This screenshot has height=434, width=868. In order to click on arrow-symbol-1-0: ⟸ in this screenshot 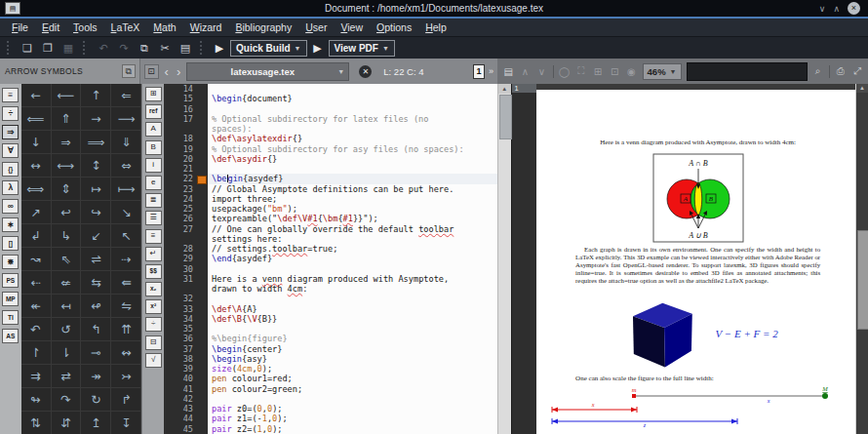, I will do `click(37, 119)`.